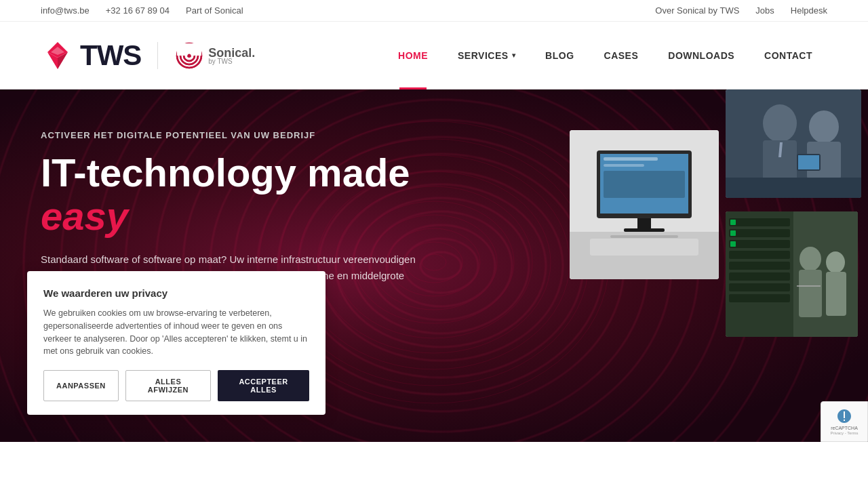 This screenshot has height=488, width=868. What do you see at coordinates (559, 56) in the screenshot?
I see `nav-blog: BLOG` at bounding box center [559, 56].